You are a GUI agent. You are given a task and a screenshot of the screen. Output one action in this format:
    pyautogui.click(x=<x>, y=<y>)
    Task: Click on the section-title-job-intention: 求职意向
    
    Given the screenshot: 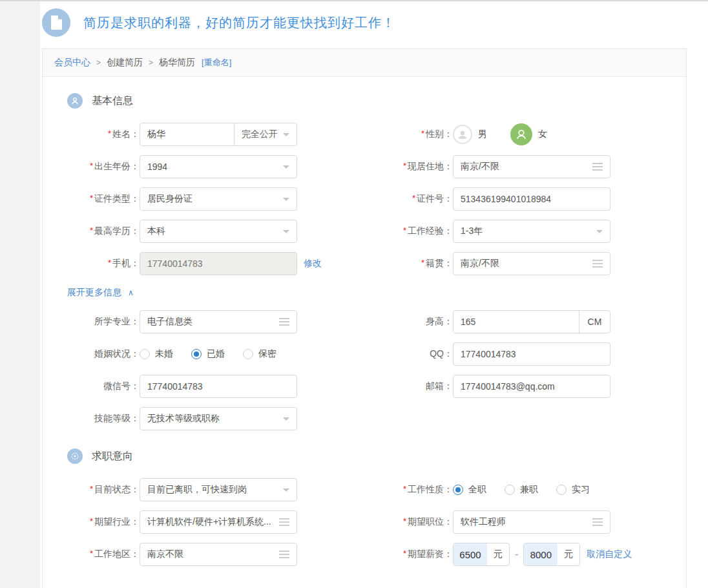 What is the action you would take?
    pyautogui.click(x=112, y=456)
    